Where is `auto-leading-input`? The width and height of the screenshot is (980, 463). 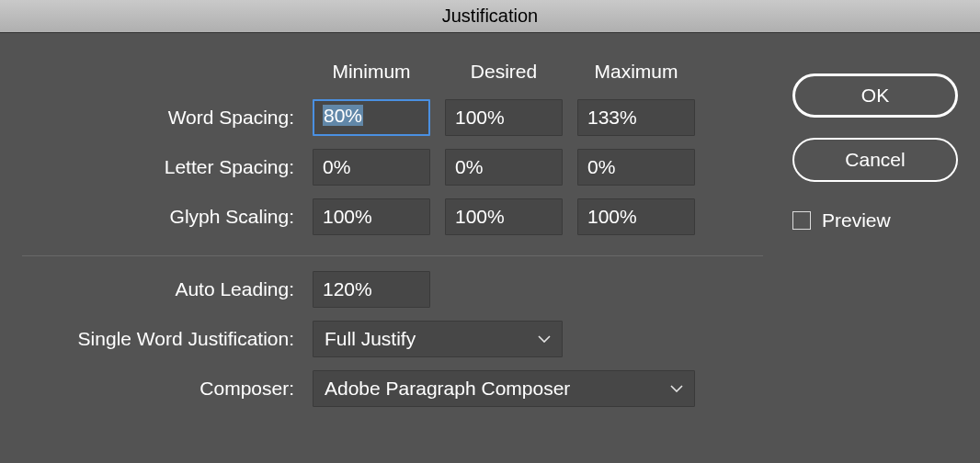
auto-leading-input is located at coordinates (371, 289).